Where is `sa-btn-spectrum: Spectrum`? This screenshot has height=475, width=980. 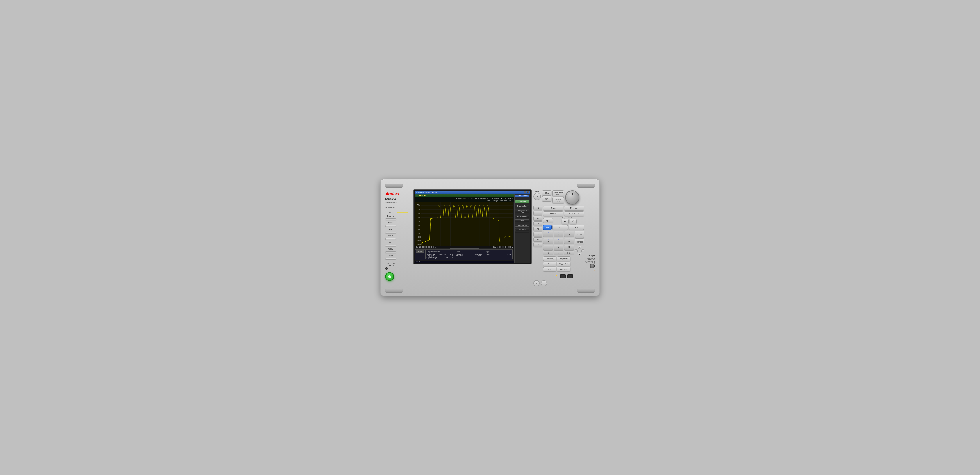 sa-btn-spectrum: Spectrum is located at coordinates (522, 202).